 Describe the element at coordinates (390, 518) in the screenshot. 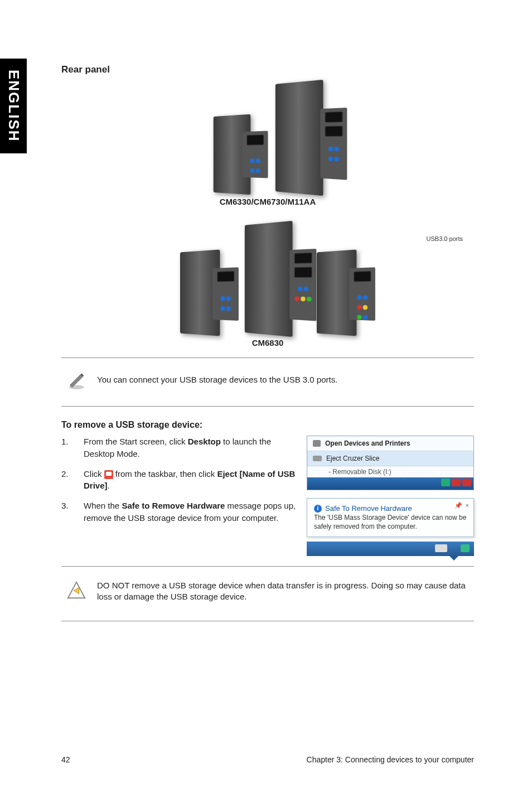

I see `safe-remove-toast: 📌 × i Safe To Remove Hardware The 'USB M…` at that location.